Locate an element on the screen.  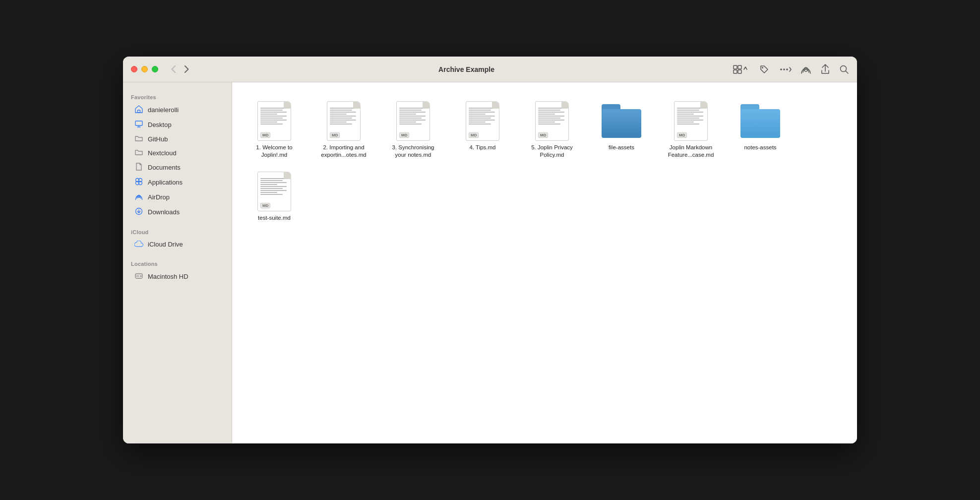
sidebar-label-applications: Applications is located at coordinates (165, 183).